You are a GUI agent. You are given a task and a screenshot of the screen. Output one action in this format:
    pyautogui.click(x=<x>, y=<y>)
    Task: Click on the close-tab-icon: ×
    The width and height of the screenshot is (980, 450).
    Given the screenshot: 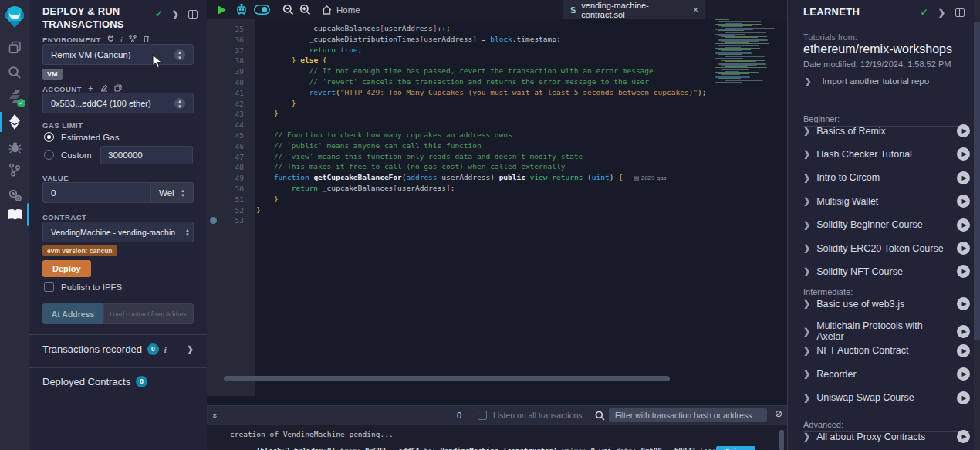 What is the action you would take?
    pyautogui.click(x=696, y=10)
    